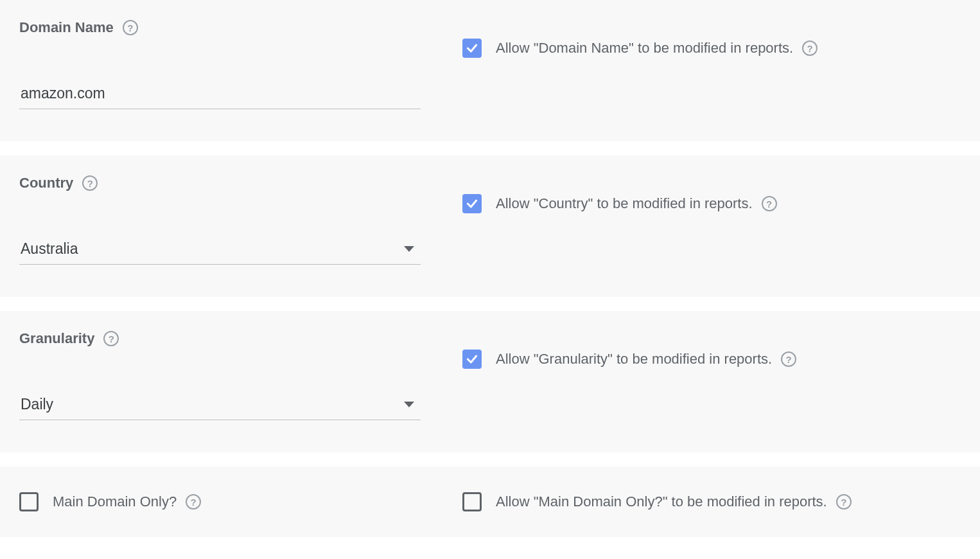 This screenshot has height=559, width=980. What do you see at coordinates (490, 502) in the screenshot?
I see `main-domain-only-section: Main Domain Only? ? Allow "Main Domain O…` at bounding box center [490, 502].